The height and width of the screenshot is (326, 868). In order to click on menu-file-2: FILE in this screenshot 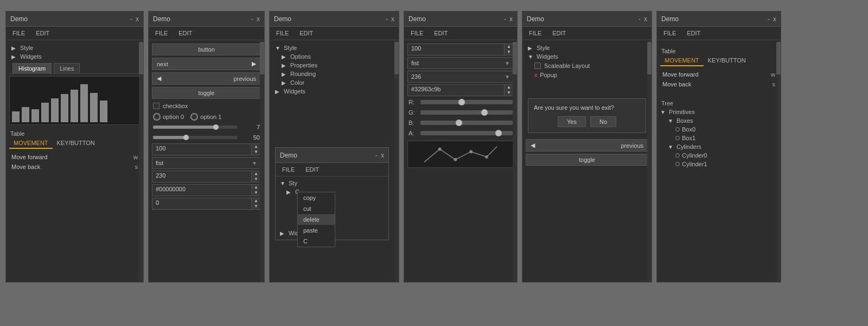, I will do `click(162, 33)`.